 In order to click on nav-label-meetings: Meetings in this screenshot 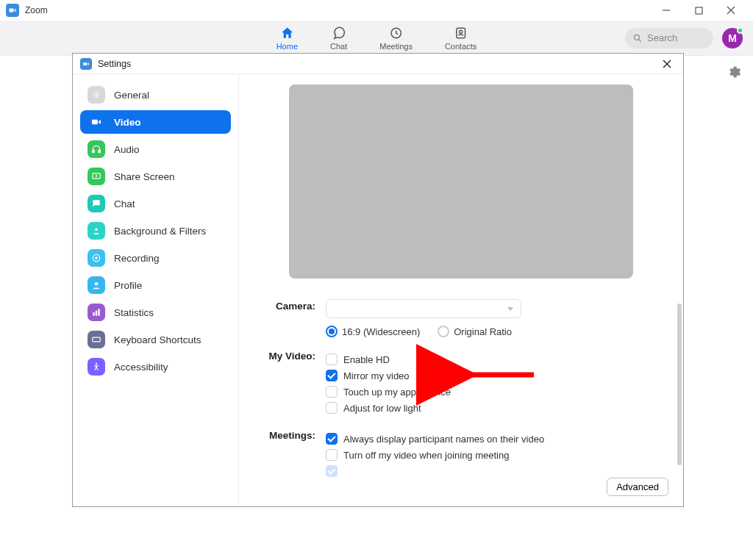, I will do `click(396, 46)`.